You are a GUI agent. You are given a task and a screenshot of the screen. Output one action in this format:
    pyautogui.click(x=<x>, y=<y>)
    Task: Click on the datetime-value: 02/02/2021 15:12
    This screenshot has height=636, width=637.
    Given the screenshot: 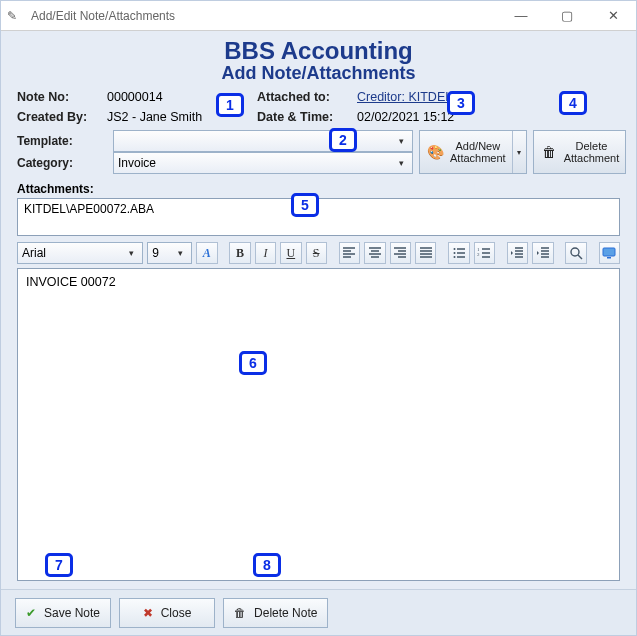 What is the action you would take?
    pyautogui.click(x=447, y=117)
    